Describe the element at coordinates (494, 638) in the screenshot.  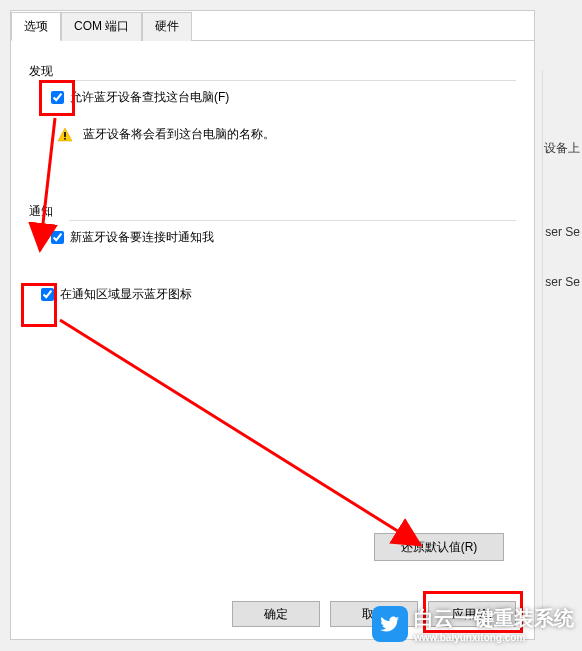
I see `watermark-url: www.baiyunxitong.com` at that location.